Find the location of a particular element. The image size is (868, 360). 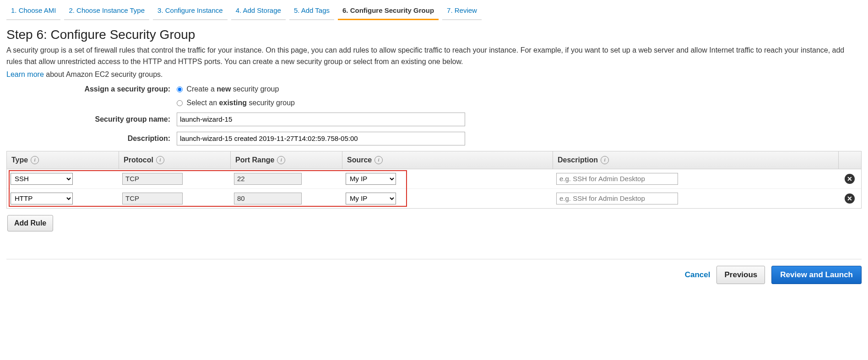

select-existing-radio is located at coordinates (179, 103).